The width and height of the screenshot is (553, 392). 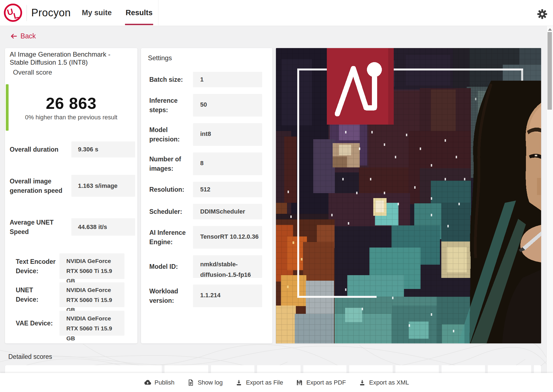 I want to click on scrollbar, so click(x=550, y=199).